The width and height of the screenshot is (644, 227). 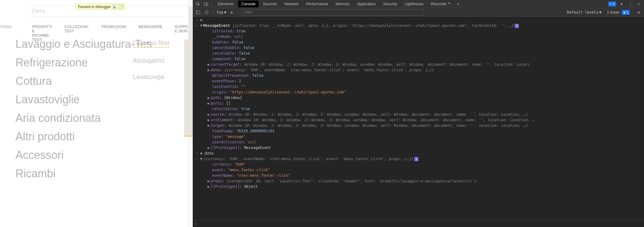 What do you see at coordinates (418, 109) in the screenshot?
I see `object-property: returnValue: true` at bounding box center [418, 109].